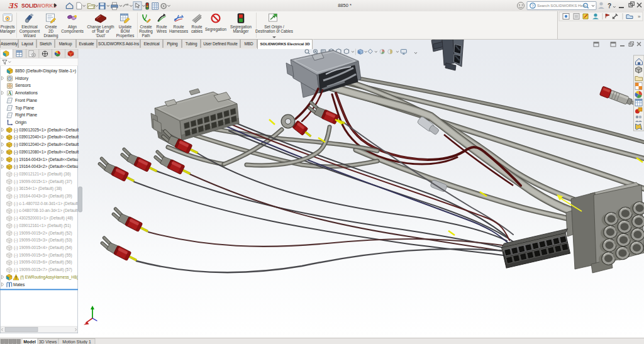  I want to click on svg-text:(-) 19099-0015<5> (Default) (5: (-) 19099-0015<5> (Default) (55), so click(43, 255).